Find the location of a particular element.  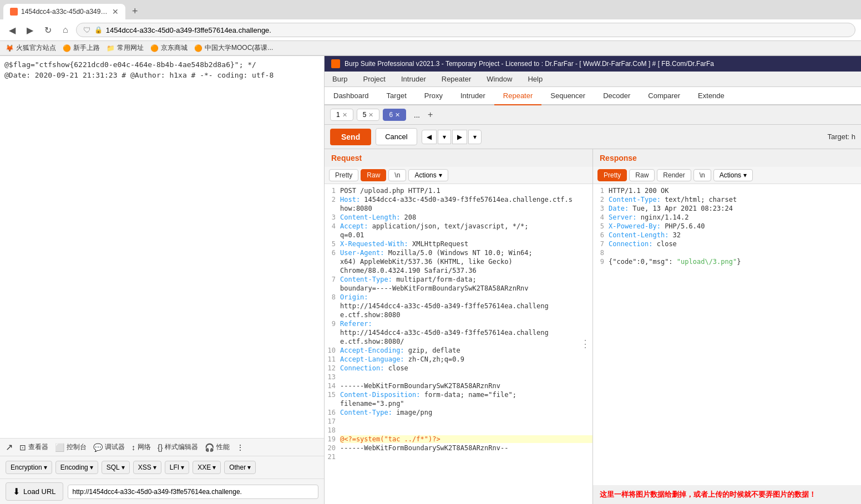

rep-tab-6: 6 ✕ is located at coordinates (394, 115).